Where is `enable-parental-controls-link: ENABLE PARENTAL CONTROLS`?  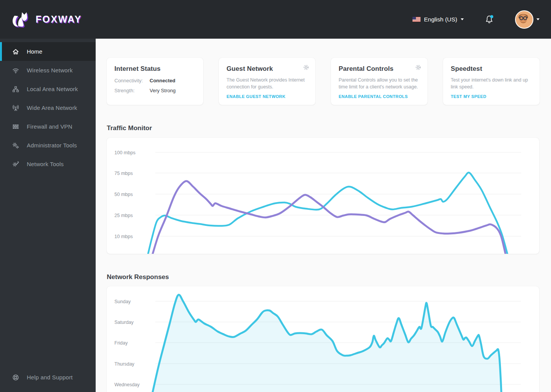
enable-parental-controls-link: ENABLE PARENTAL CONTROLS is located at coordinates (373, 96).